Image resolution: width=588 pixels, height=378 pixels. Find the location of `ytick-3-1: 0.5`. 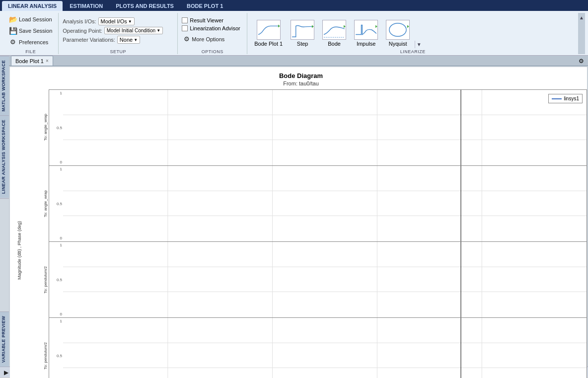

ytick-3-1: 0.5 is located at coordinates (60, 356).